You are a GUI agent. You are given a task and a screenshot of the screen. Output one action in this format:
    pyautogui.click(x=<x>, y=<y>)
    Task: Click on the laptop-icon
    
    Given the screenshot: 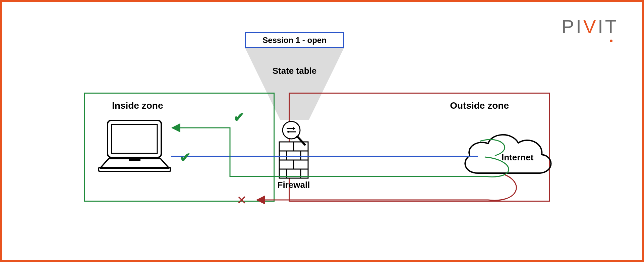 What is the action you would take?
    pyautogui.click(x=135, y=146)
    